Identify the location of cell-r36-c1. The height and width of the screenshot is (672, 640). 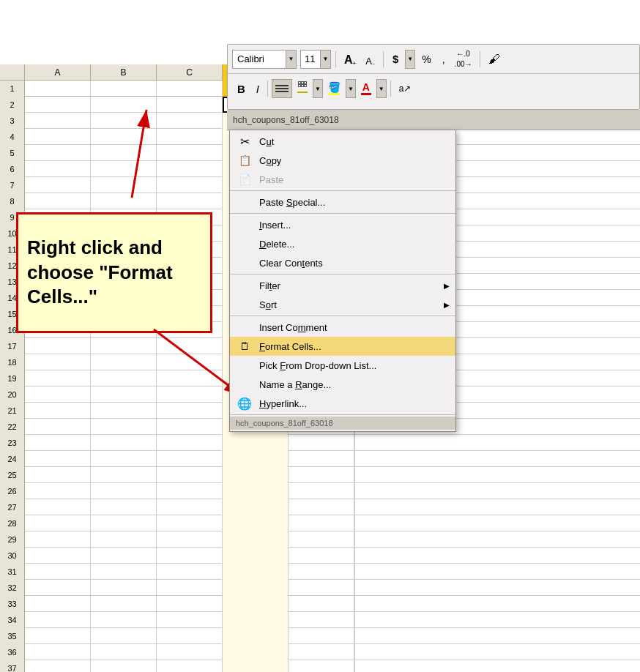
(124, 652).